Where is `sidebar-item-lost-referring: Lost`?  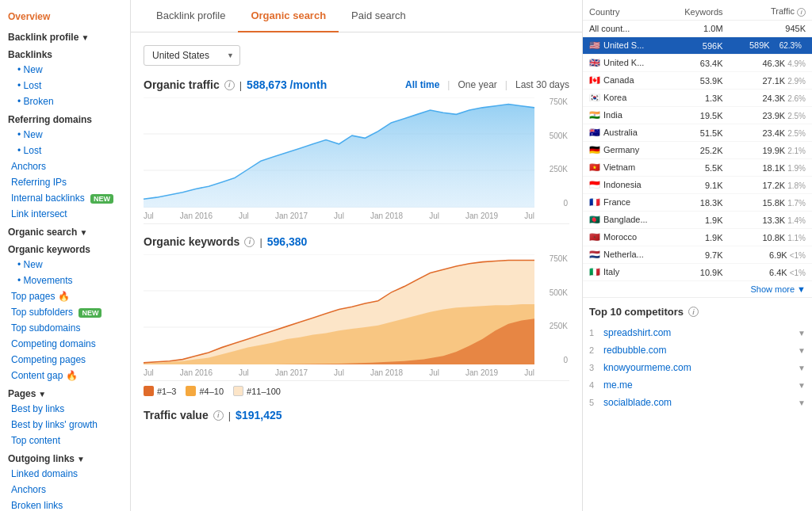
sidebar-item-lost-referring: Lost is located at coordinates (65, 151).